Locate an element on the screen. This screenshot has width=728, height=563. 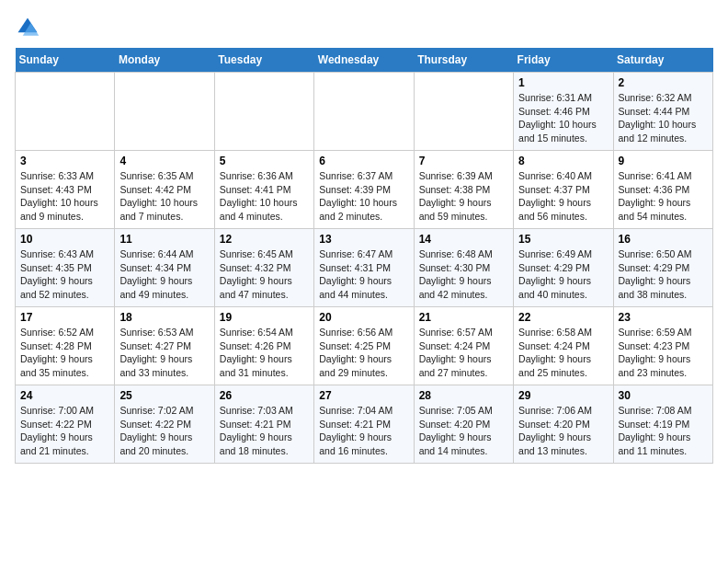
day-info: Sunrise: 6:37 AM Sunset: 4:39 PM Dayligh… is located at coordinates (364, 197).